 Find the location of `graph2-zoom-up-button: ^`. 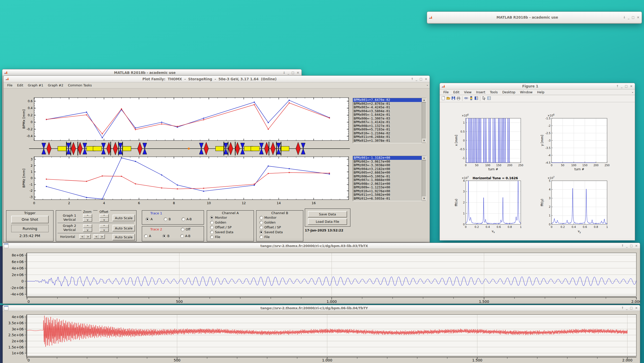

graph2-zoom-up-button: ^ is located at coordinates (88, 226).